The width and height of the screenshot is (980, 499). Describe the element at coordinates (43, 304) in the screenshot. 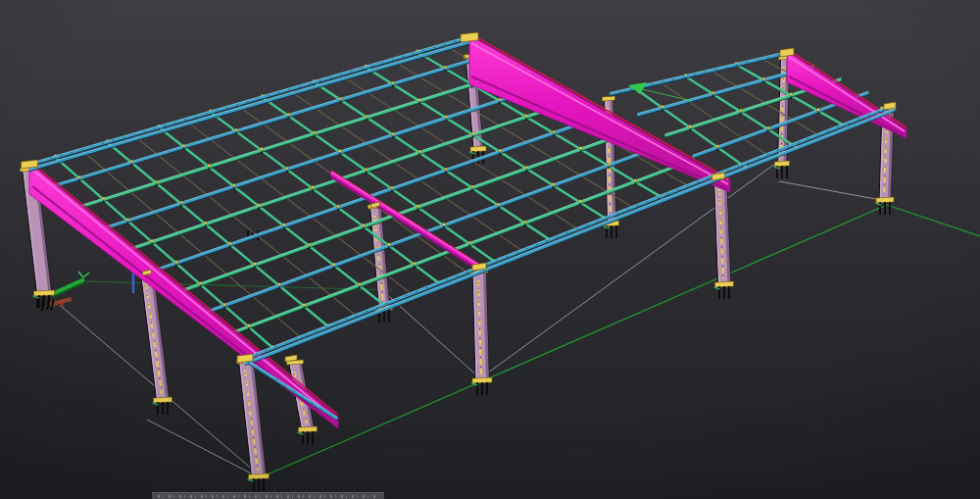

I see `anchor-bolt` at that location.